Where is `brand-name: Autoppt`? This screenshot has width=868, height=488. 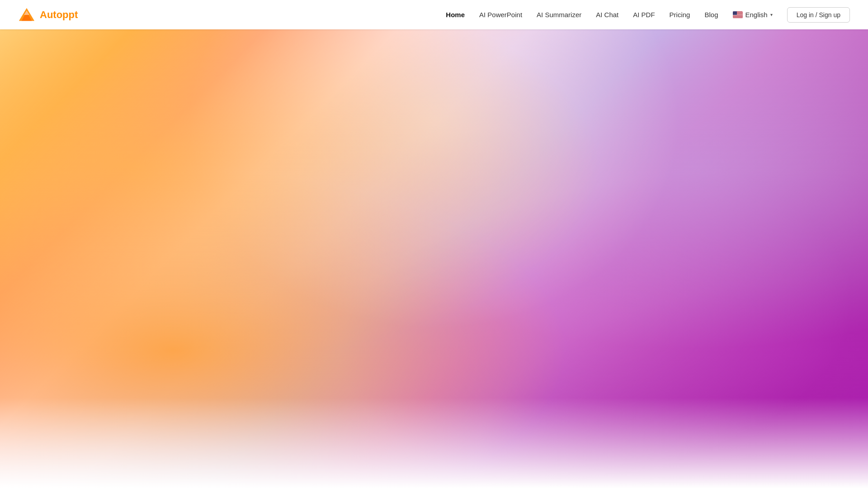
brand-name: Autoppt is located at coordinates (59, 15).